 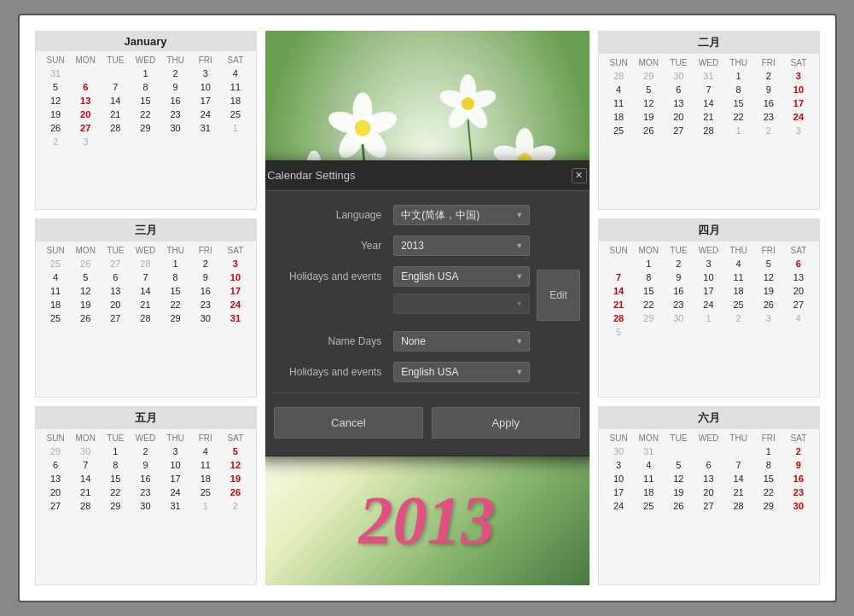 I want to click on name-days-row: Name Days None, so click(x=427, y=341).